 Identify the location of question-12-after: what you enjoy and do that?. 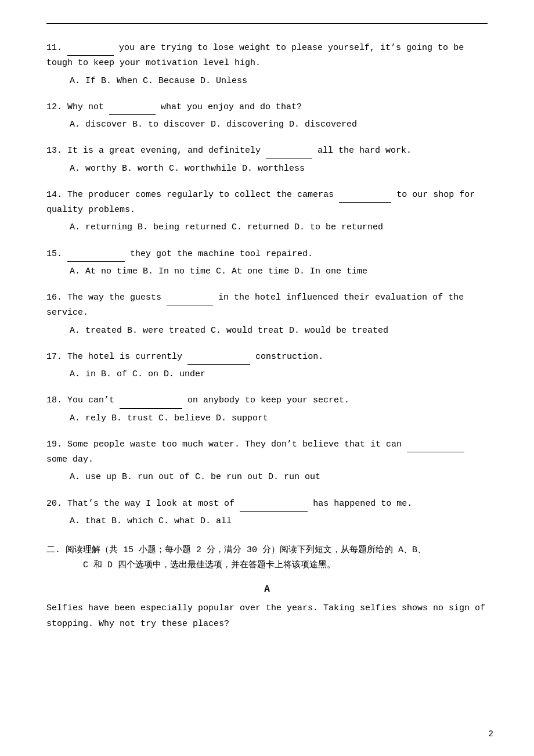
(229, 107).